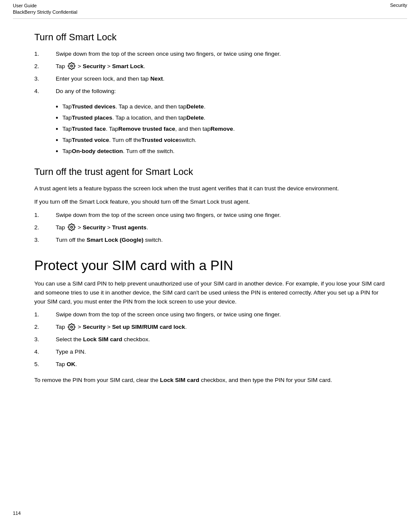  Describe the element at coordinates (45, 364) in the screenshot. I see `step-num: 5.` at that location.